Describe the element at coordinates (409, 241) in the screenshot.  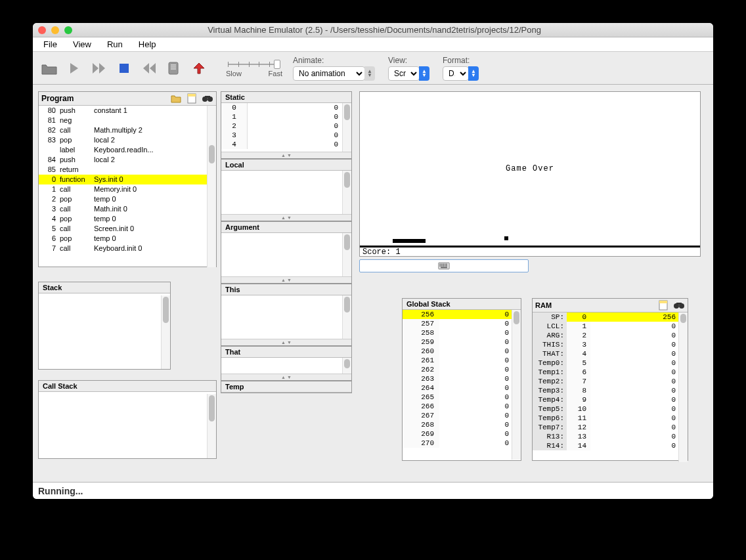
I see `paddle` at that location.